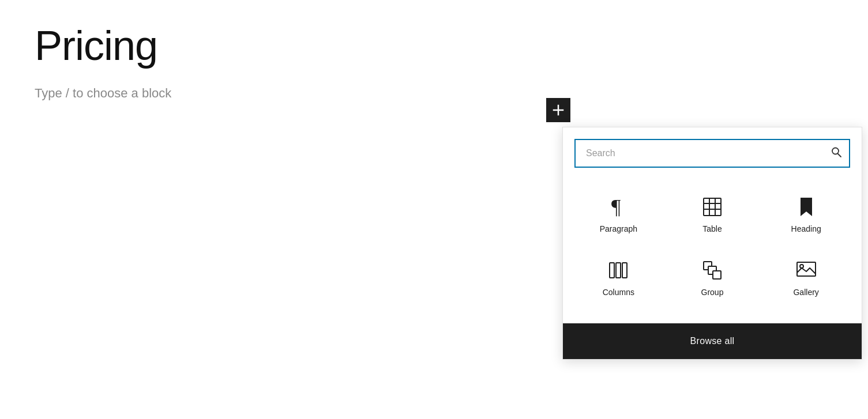 Image resolution: width=868 pixels, height=419 pixels. Describe the element at coordinates (713, 277) in the screenshot. I see `block-item-group: Group` at that location.